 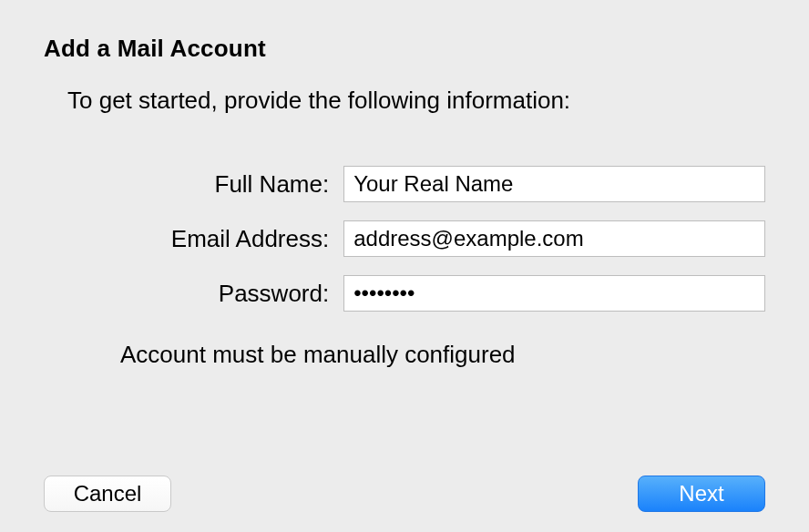 What do you see at coordinates (193, 293) in the screenshot?
I see `password-label: Password:` at bounding box center [193, 293].